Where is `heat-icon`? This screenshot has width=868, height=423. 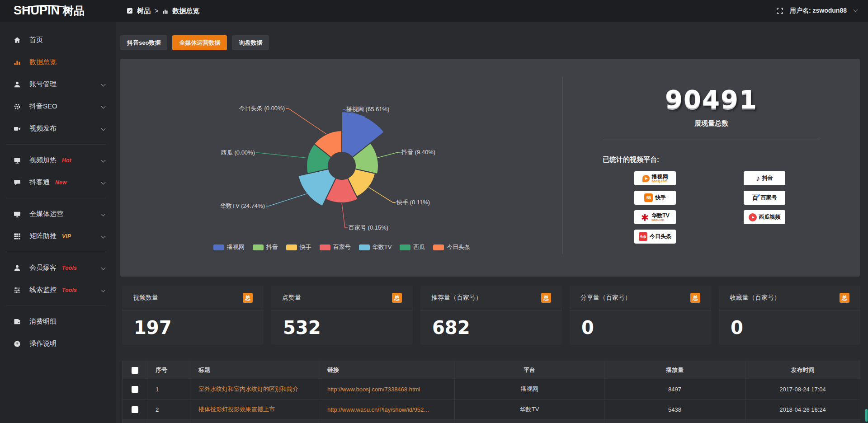 heat-icon is located at coordinates (18, 160).